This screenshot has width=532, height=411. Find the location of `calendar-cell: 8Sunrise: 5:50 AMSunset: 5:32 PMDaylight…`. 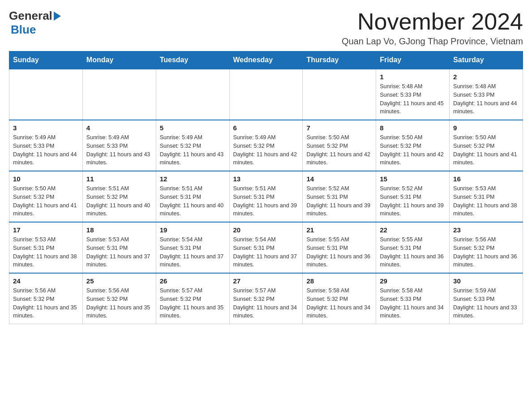

calendar-cell: 8Sunrise: 5:50 AMSunset: 5:32 PMDaylight… is located at coordinates (413, 146).